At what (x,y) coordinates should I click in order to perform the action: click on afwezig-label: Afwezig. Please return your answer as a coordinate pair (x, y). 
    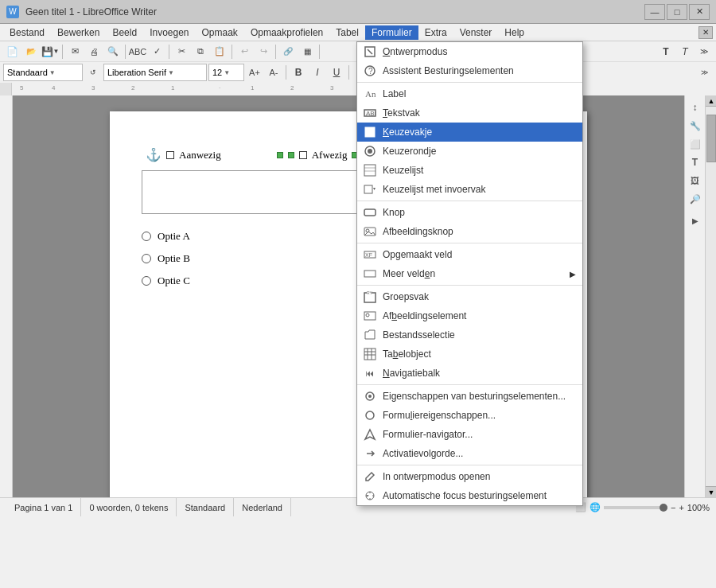
    Looking at the image, I should click on (329, 155).